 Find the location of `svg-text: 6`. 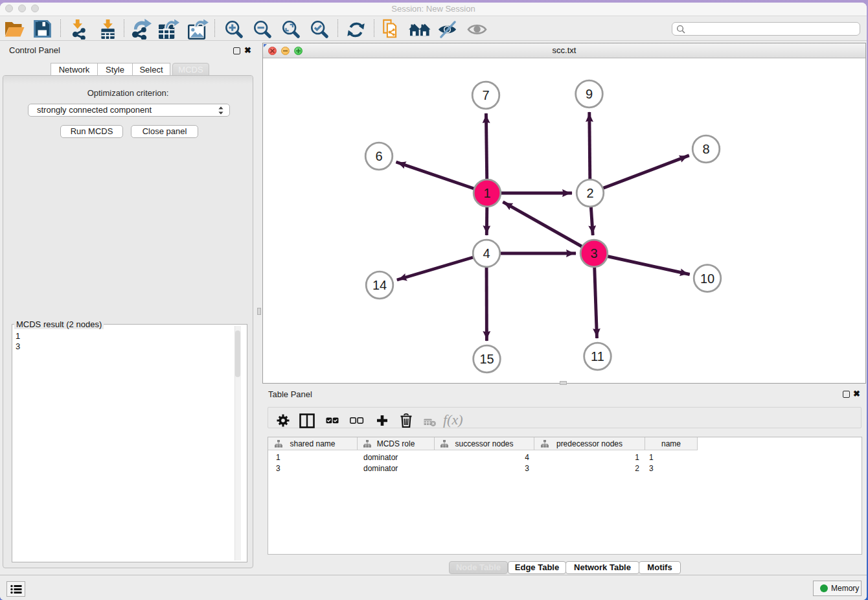

svg-text: 6 is located at coordinates (378, 156).